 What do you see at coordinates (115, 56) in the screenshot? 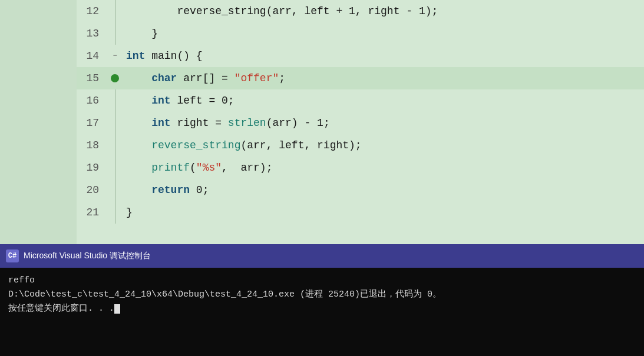
I see `line-gutter: −` at bounding box center [115, 56].